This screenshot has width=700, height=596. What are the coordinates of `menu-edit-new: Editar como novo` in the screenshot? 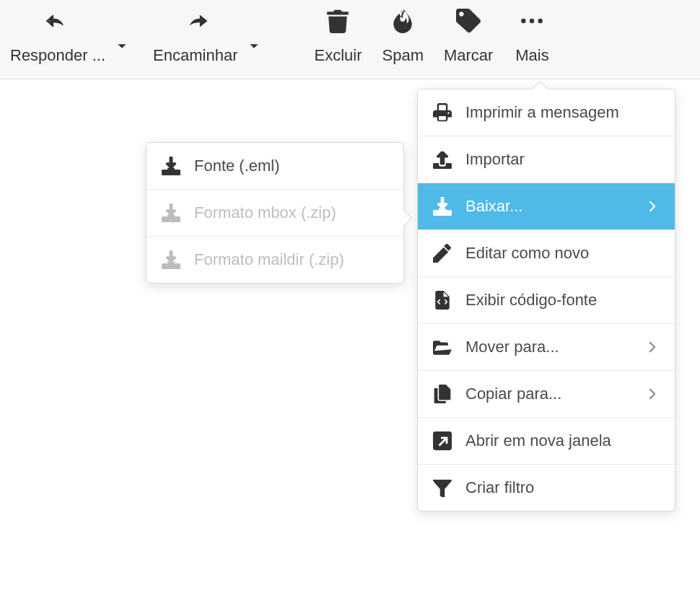 It's located at (546, 254).